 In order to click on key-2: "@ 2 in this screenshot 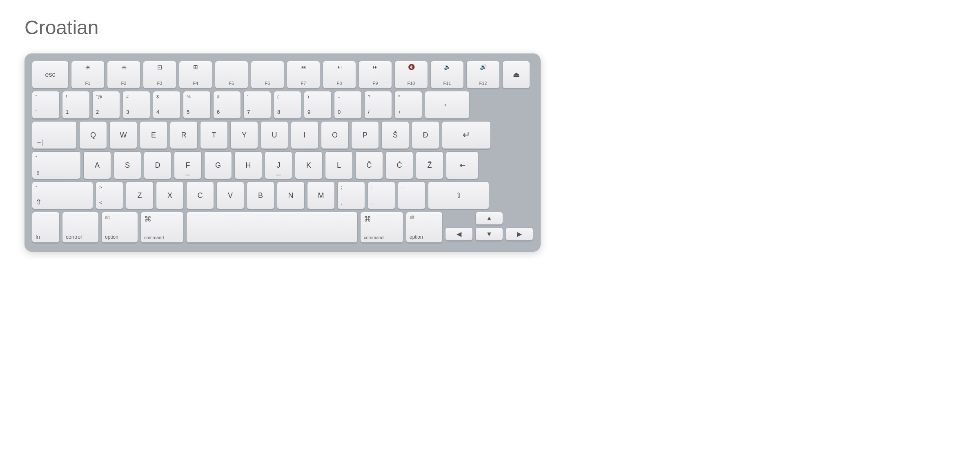, I will do `click(106, 105)`.